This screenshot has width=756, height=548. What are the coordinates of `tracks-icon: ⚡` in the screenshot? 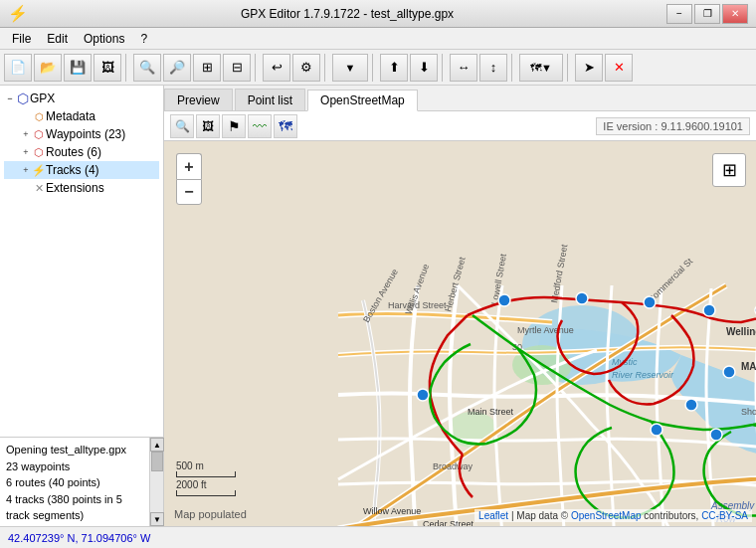 It's located at (39, 171).